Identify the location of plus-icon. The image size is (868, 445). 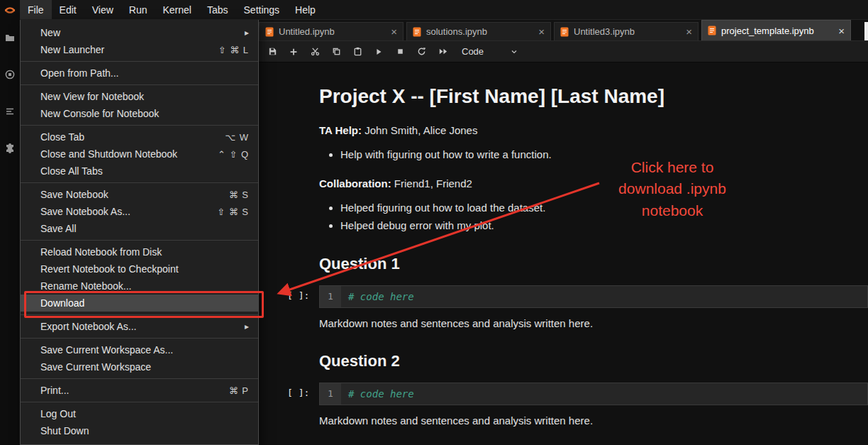
(294, 52).